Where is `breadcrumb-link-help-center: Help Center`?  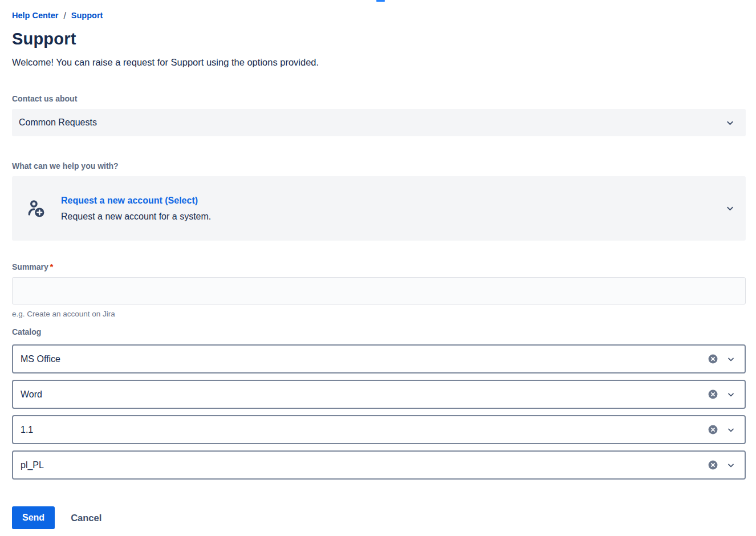
breadcrumb-link-help-center: Help Center is located at coordinates (35, 16).